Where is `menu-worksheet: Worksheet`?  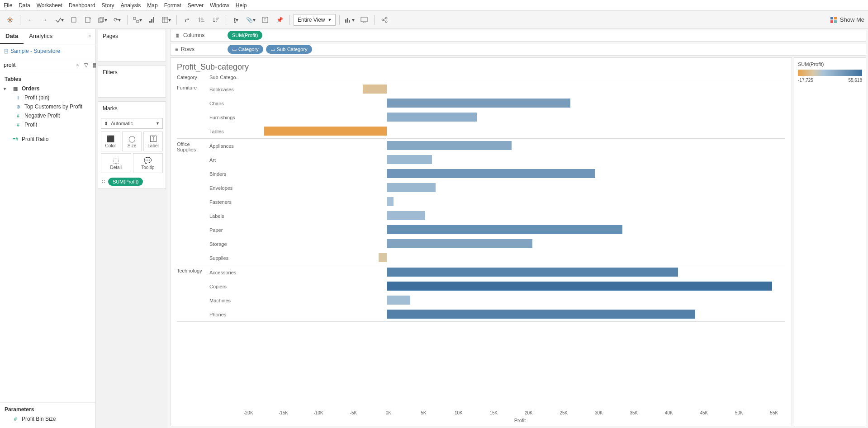 menu-worksheet: Worksheet is located at coordinates (50, 5).